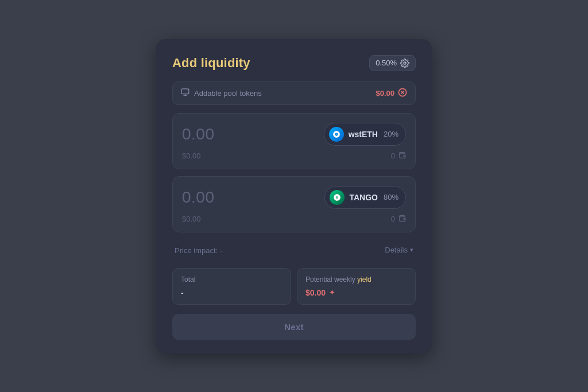  I want to click on yield-keyword: yield, so click(364, 280).